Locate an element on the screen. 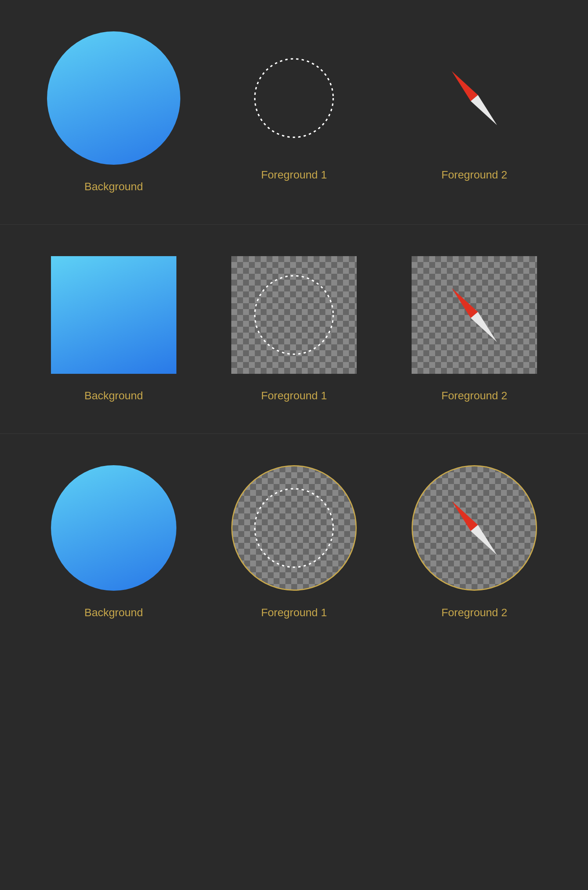 The width and height of the screenshot is (588, 890). foreground1-label: Foreground 1 is located at coordinates (294, 175).